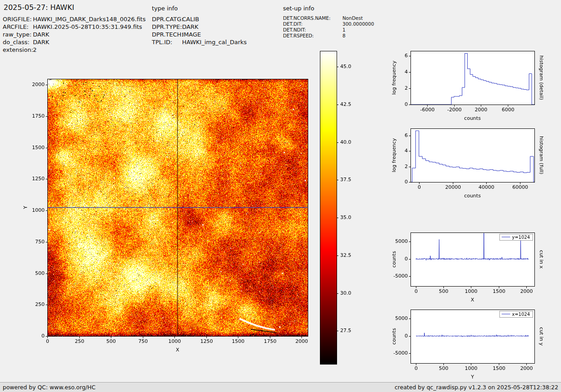 The image size is (561, 392). Describe the element at coordinates (167, 19) in the screenshot. I see `dpr-catg-label: DPR.CATG:` at that location.